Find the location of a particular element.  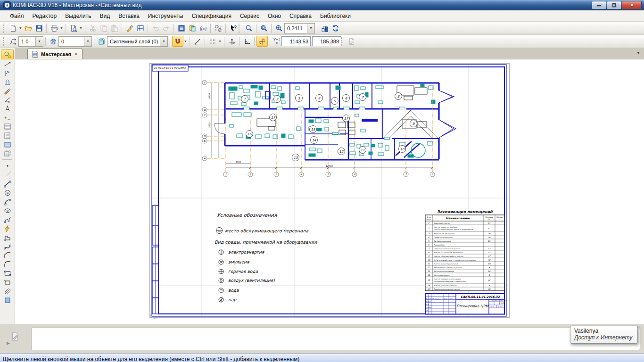

panel-insert-view-button is located at coordinates (8, 144).